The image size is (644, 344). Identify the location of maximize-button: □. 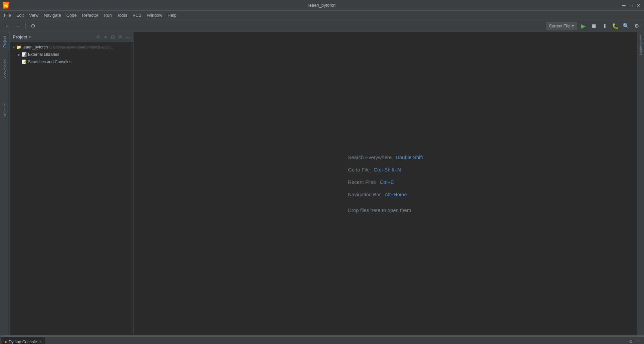
(631, 5).